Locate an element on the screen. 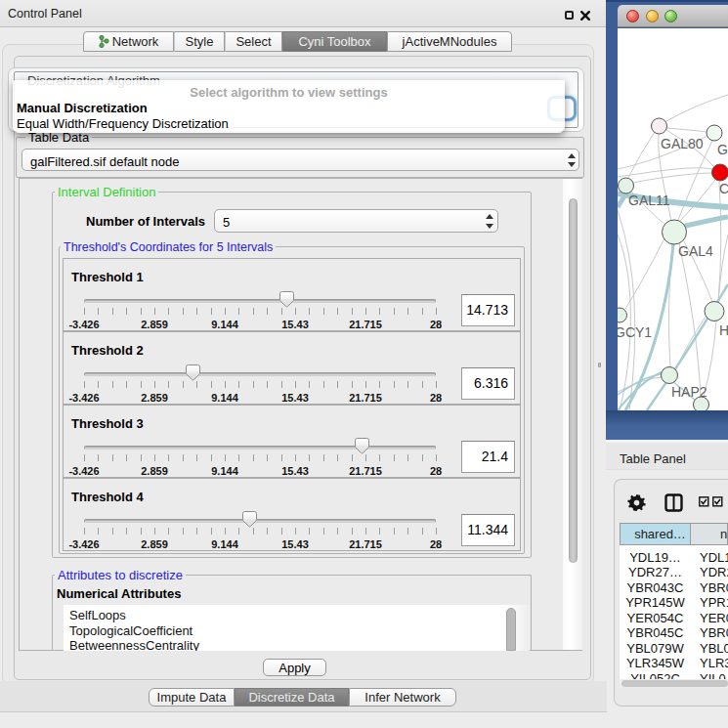  svg-text: HAP2 is located at coordinates (690, 392).